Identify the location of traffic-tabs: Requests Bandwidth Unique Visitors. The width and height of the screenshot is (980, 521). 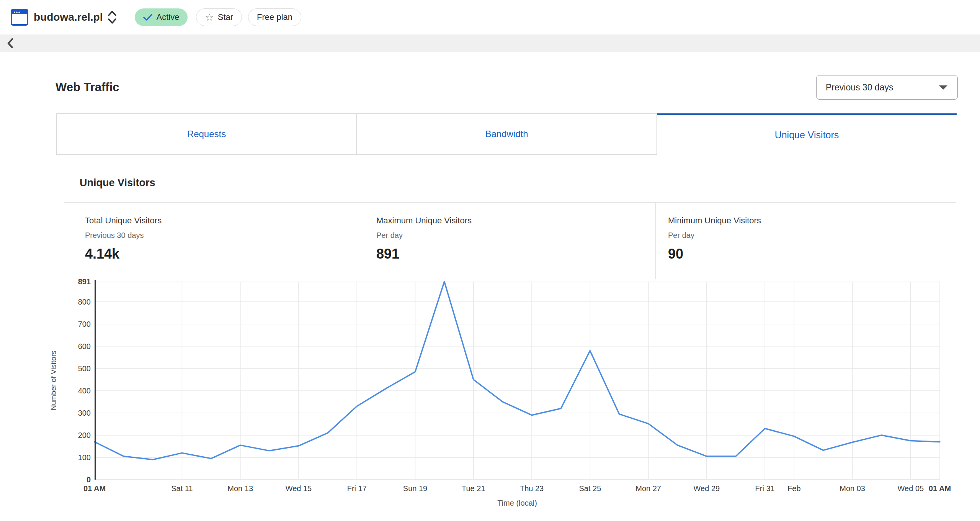
(506, 134).